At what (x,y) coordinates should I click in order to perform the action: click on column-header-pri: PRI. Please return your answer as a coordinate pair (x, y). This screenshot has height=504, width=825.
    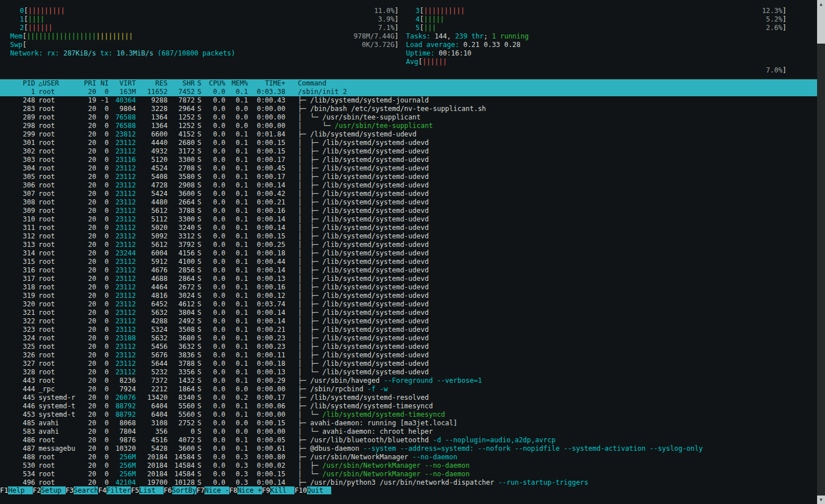
    Looking at the image, I should click on (88, 84).